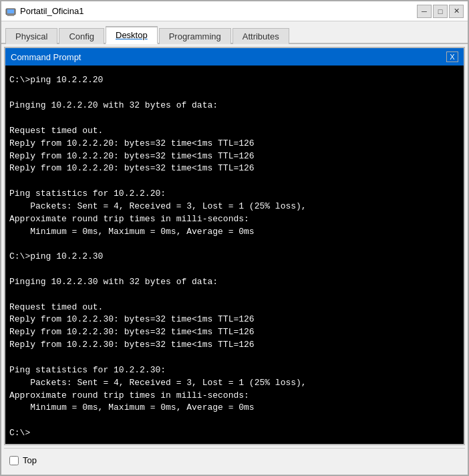 The image size is (469, 476). What do you see at coordinates (14, 461) in the screenshot?
I see `top-checkbox-input` at bounding box center [14, 461].